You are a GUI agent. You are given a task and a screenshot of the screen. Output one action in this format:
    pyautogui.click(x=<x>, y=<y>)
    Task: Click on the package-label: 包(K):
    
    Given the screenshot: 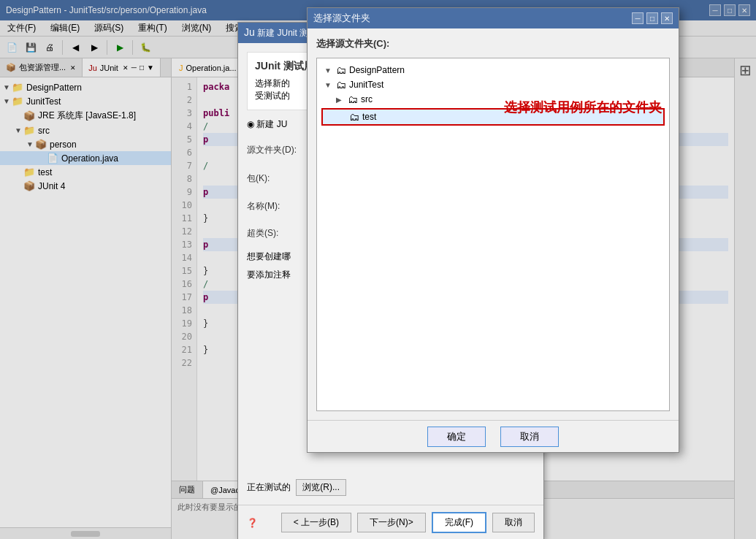 What is the action you would take?
    pyautogui.click(x=276, y=178)
    